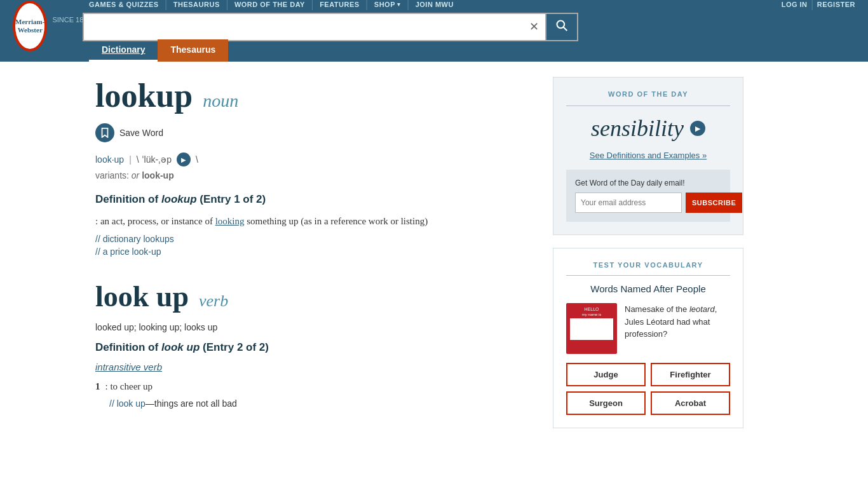 This screenshot has height=488, width=868. Describe the element at coordinates (315, 239) in the screenshot. I see `example-1a: // dictionary lookups` at that location.